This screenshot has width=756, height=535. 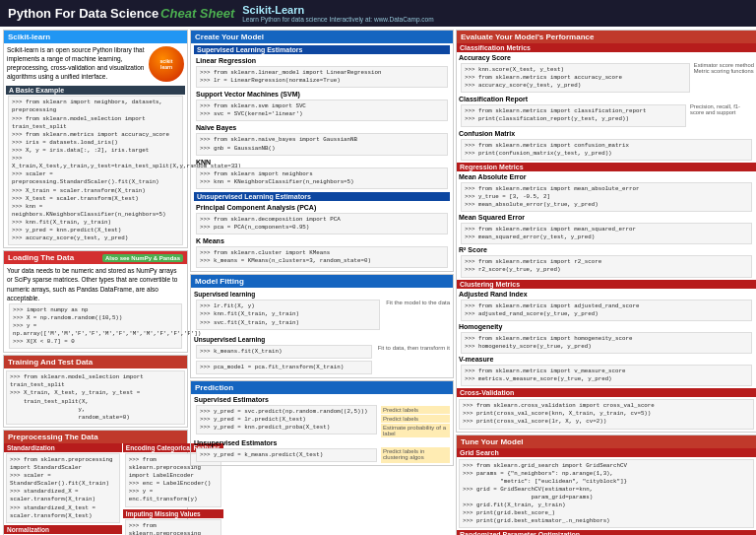 What do you see at coordinates (606, 145) in the screenshot?
I see `confusion-block: Confusion Matrix >>> from sklearn.metric…` at bounding box center [606, 145].